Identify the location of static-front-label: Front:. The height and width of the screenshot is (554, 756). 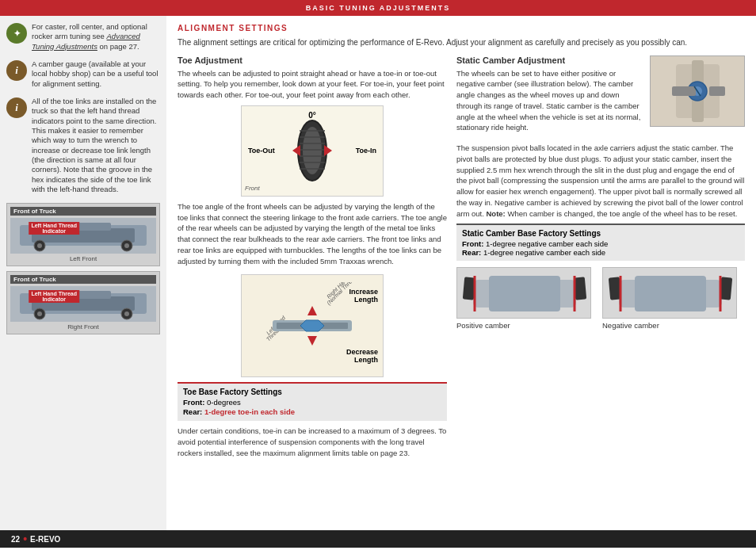
(472, 244).